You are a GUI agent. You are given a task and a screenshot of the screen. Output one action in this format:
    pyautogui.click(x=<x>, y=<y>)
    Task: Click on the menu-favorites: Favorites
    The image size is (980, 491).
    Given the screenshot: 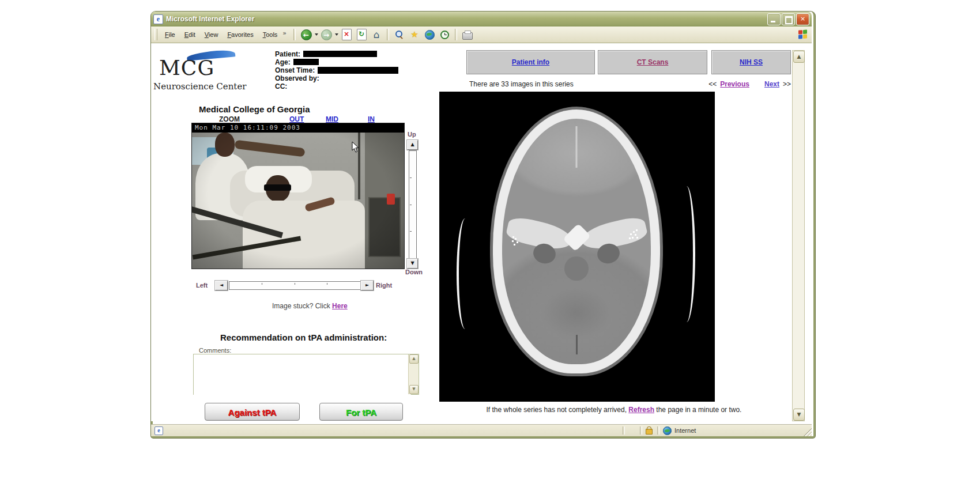 What is the action you would take?
    pyautogui.click(x=240, y=35)
    